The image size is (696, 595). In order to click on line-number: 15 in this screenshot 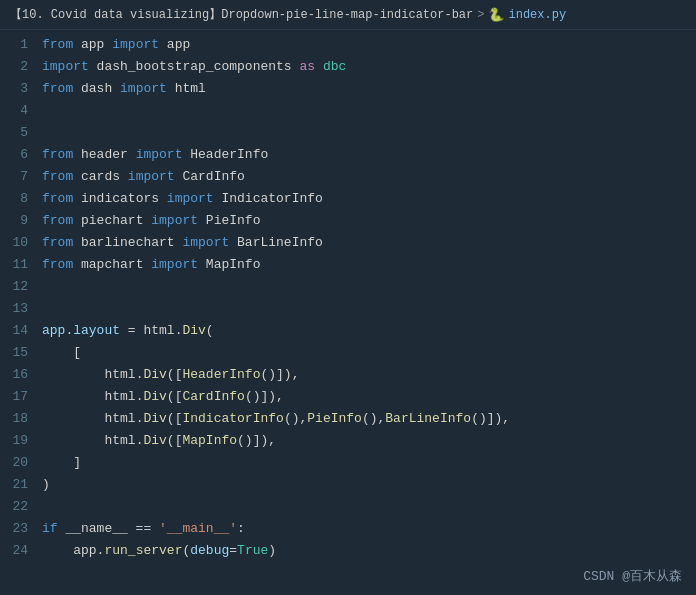, I will do `click(21, 353)`.